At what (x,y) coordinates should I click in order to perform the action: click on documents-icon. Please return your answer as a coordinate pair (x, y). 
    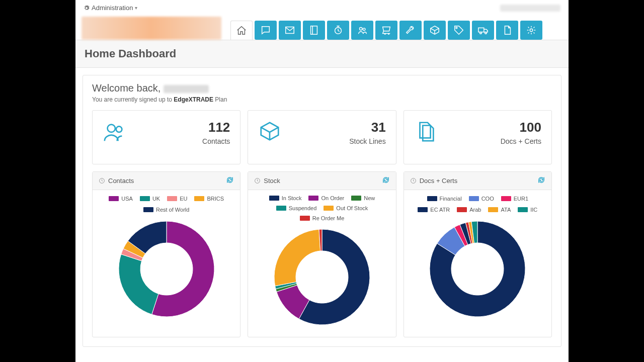
    Looking at the image, I should click on (426, 132).